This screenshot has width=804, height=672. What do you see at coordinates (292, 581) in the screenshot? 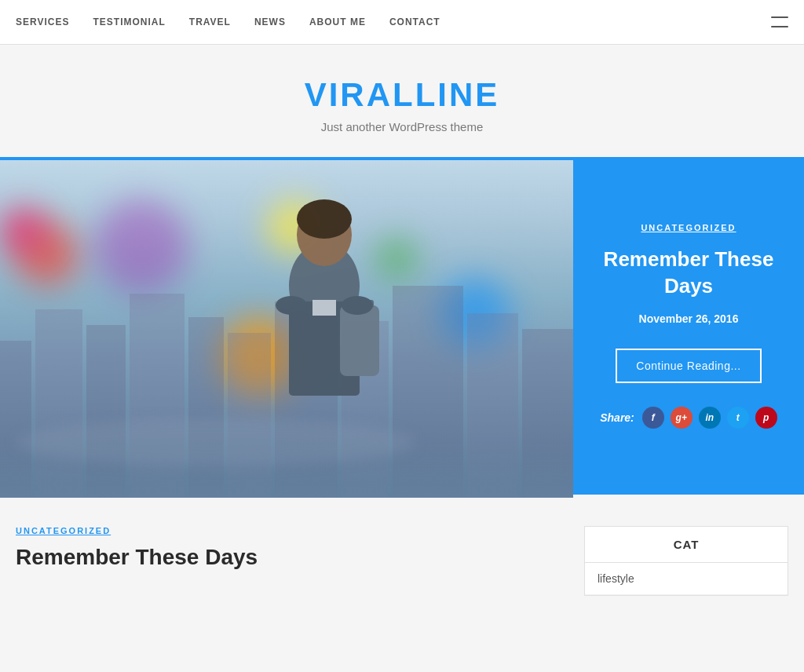
I see `posts-area: UNCATEGORIZED Remember These Days` at bounding box center [292, 581].